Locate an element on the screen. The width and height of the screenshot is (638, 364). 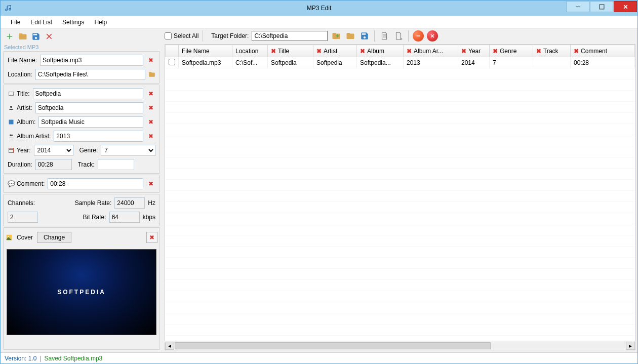
menu-help: Help is located at coordinates (100, 22).